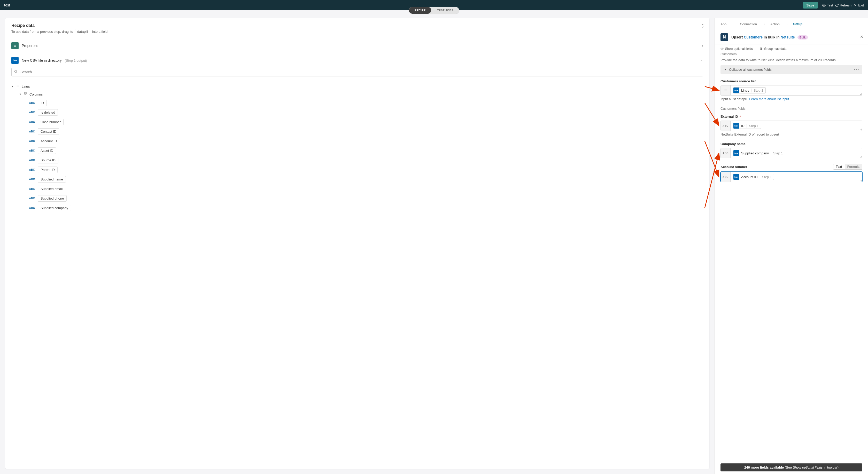 The width and height of the screenshot is (868, 474). What do you see at coordinates (791, 134) in the screenshot?
I see `field-help: NetSuite External ID of record to upsert` at bounding box center [791, 134].